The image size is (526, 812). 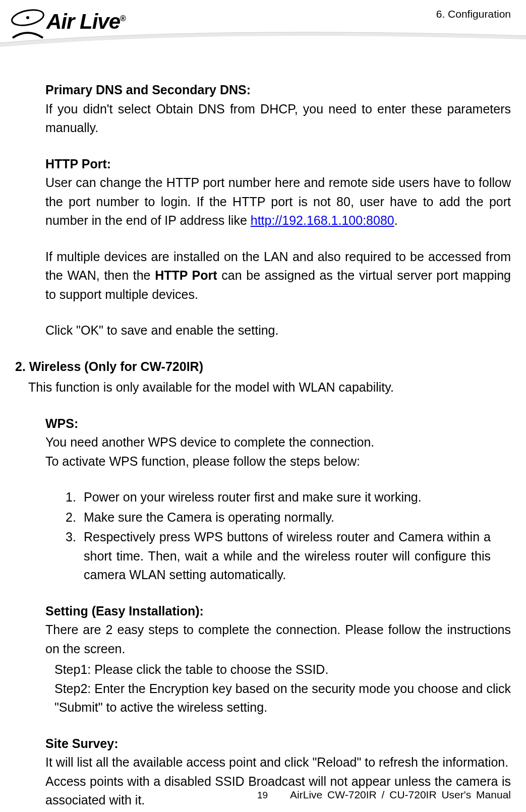 I want to click on setting-title: Setting (Easy Installation):, so click(x=278, y=611).